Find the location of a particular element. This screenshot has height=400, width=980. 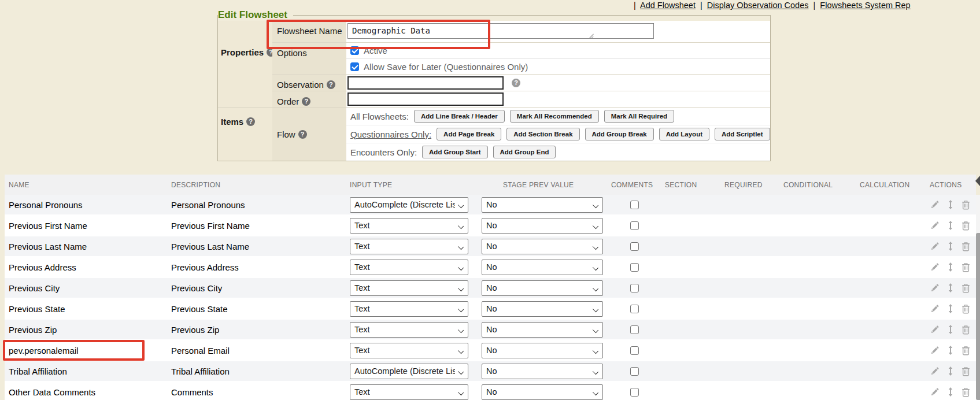

observation-input is located at coordinates (426, 83).